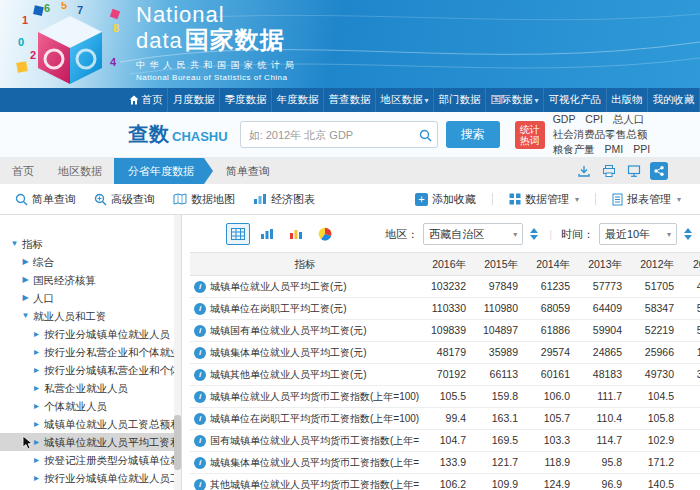  Describe the element at coordinates (267, 234) in the screenshot. I see `bar-chart-view-button` at that location.